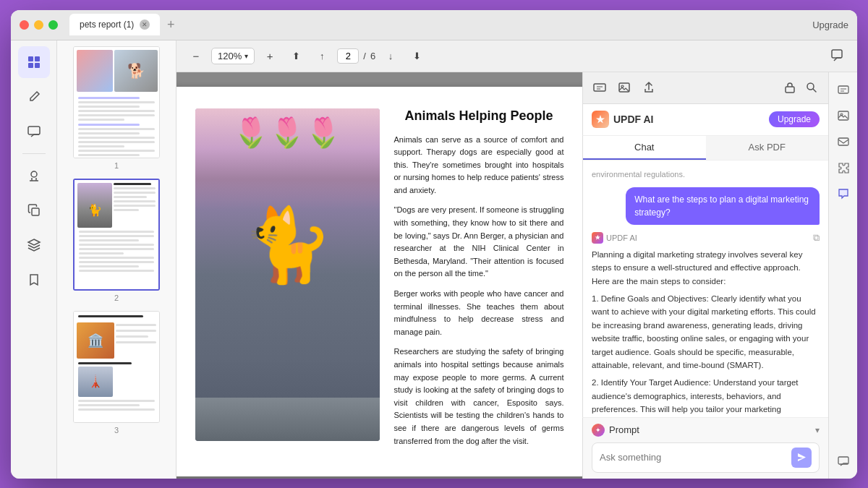 The height and width of the screenshot is (488, 868). Describe the element at coordinates (843, 116) in the screenshot. I see `right-icon-image` at that location.